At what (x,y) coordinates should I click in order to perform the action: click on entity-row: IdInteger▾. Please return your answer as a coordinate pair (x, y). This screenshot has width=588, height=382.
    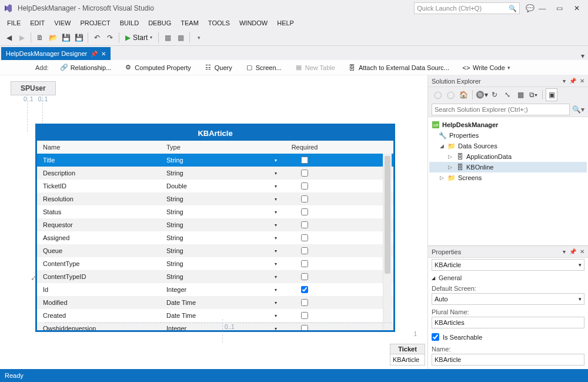
    Looking at the image, I should click on (215, 290).